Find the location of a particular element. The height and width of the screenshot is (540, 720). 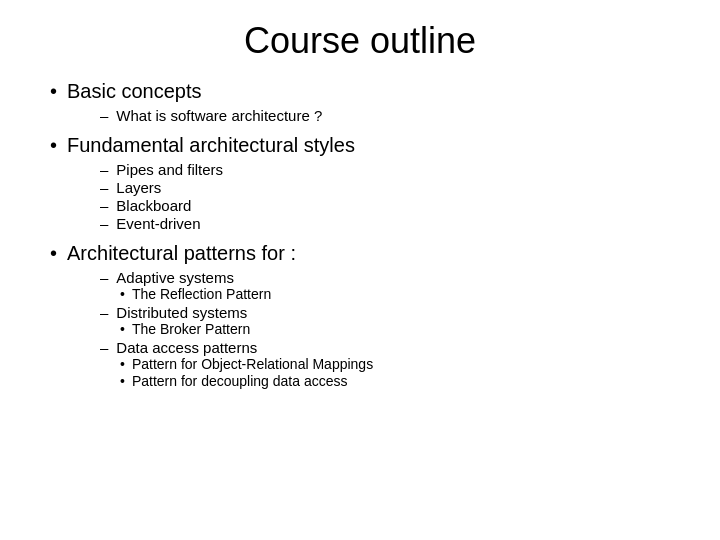

page-title: Course outline is located at coordinates (360, 41).